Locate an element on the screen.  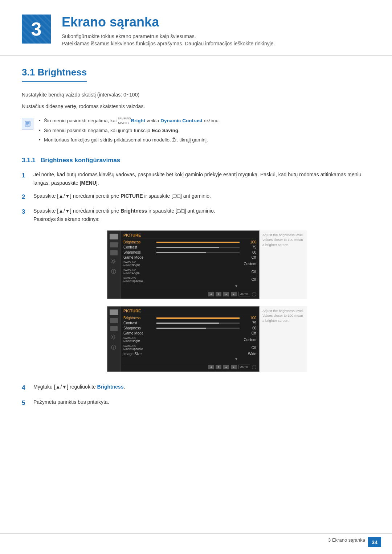
monitor-row-contrast-2: Contrast 75 is located at coordinates (190, 323).